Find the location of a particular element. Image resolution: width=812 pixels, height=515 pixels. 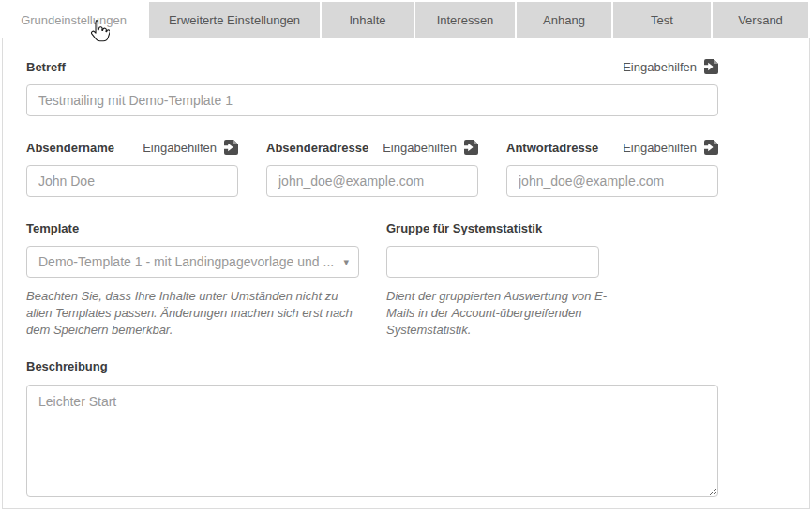

gruppe-systemstatistik-label: Gruppe für Systemstatistik is located at coordinates (464, 229).